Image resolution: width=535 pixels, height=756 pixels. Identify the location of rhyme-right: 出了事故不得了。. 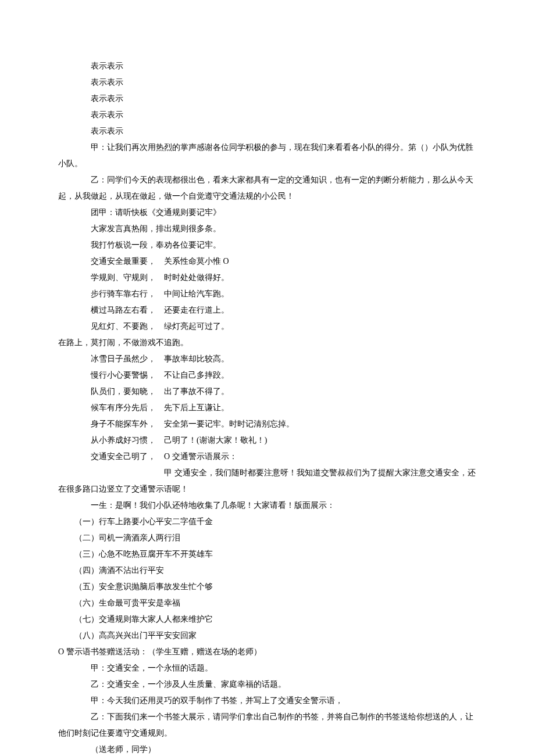
(320, 392).